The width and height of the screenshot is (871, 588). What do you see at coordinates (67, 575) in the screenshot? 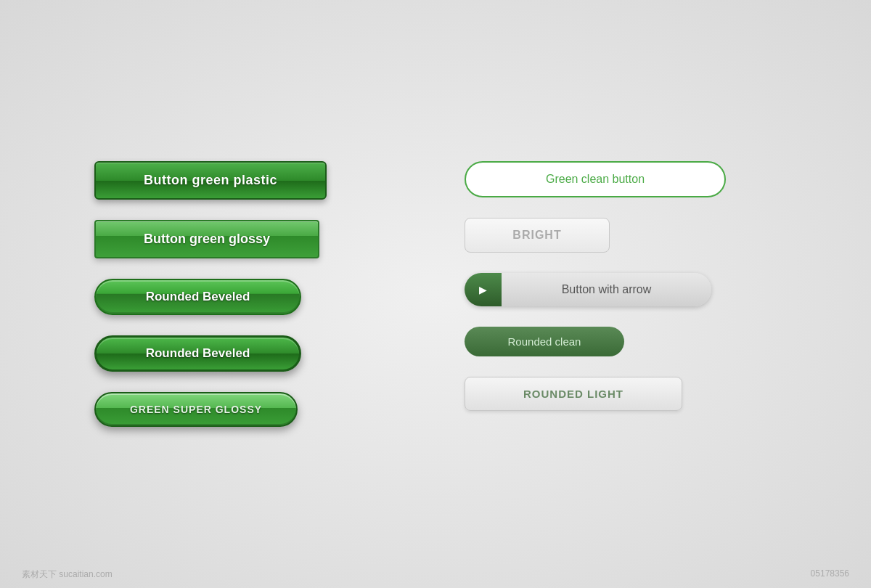
I see `watermark-left: 素材天下 sucaitian.com` at bounding box center [67, 575].